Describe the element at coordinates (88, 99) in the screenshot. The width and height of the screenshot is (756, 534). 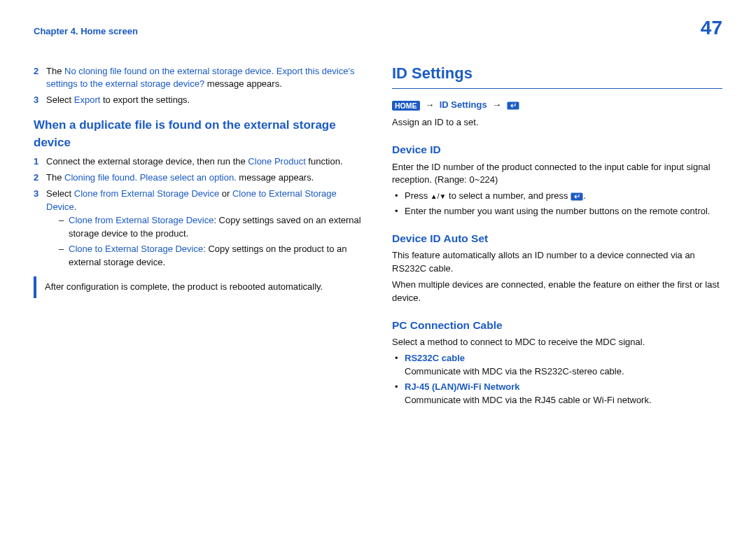
I see `inline-blue-text: Export` at that location.